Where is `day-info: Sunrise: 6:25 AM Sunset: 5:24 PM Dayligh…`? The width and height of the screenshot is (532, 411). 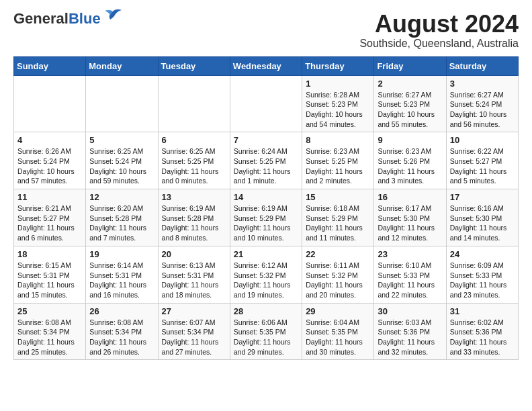
day-info: Sunrise: 6:25 AM Sunset: 5:24 PM Dayligh… is located at coordinates (122, 167).